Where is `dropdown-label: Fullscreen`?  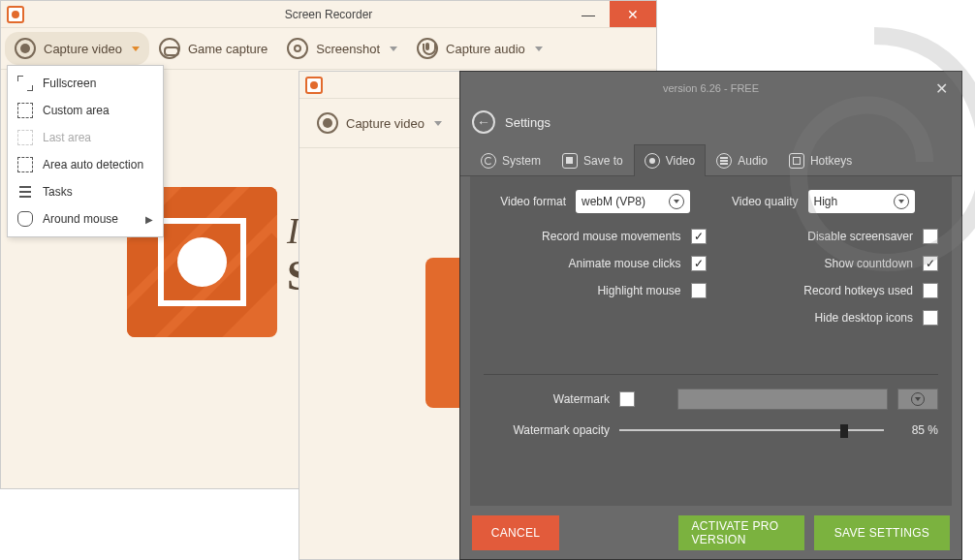 dropdown-label: Fullscreen is located at coordinates (70, 83).